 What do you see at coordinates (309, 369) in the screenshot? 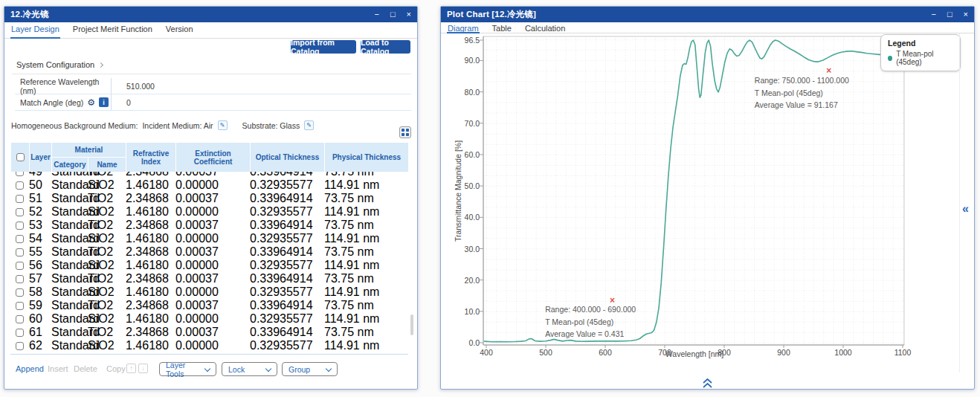
I see `group-dropdown: Group` at bounding box center [309, 369].